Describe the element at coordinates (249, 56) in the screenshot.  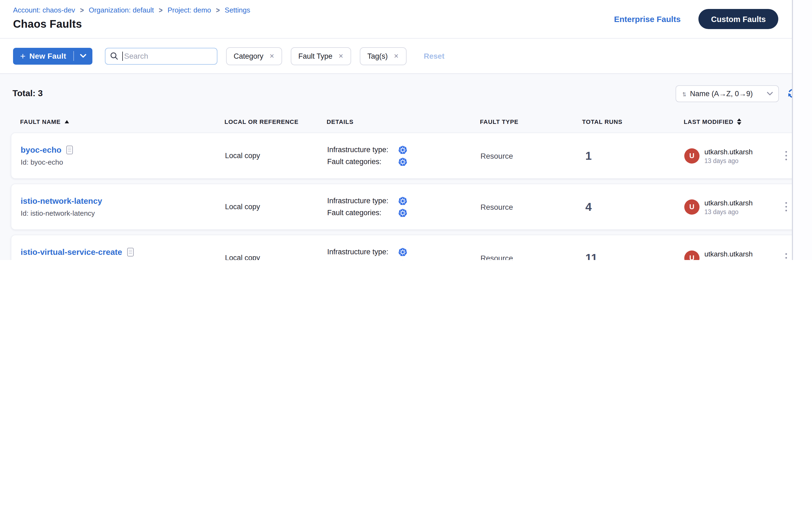
I see `filter-chip-label: Category` at that location.